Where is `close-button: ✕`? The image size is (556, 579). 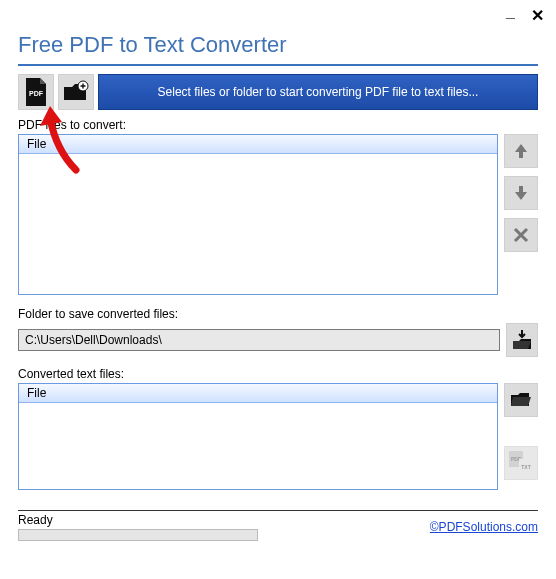
close-button: ✕ is located at coordinates (538, 16).